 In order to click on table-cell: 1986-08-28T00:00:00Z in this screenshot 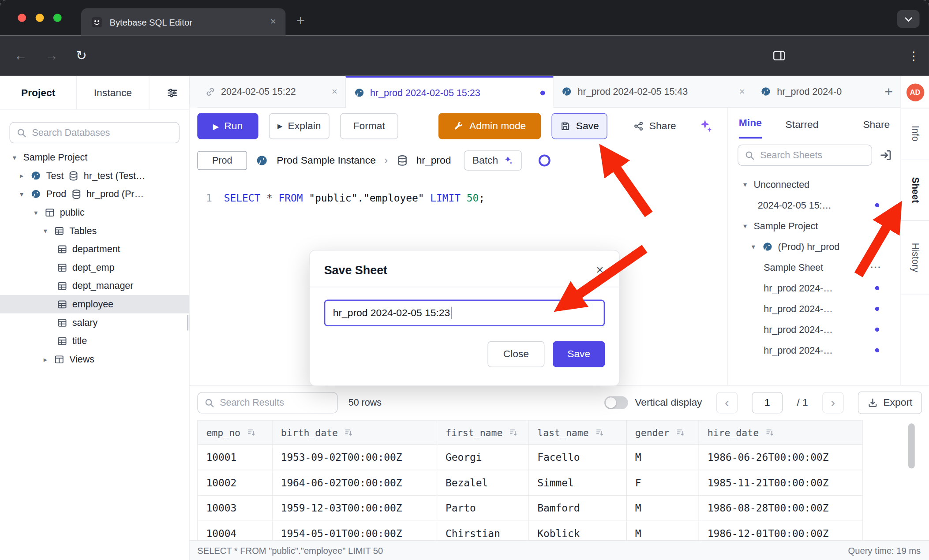, I will do `click(781, 508)`.